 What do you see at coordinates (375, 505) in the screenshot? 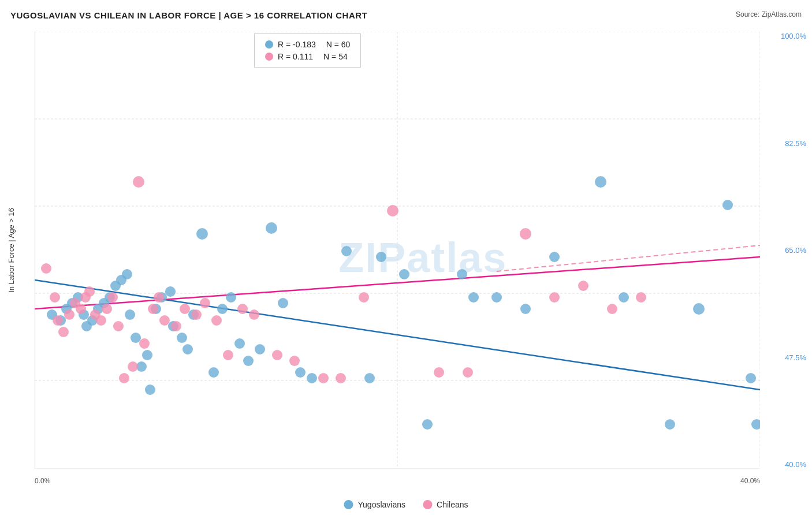
I see `legend-yugoslavians: Yugoslavians` at bounding box center [375, 505].